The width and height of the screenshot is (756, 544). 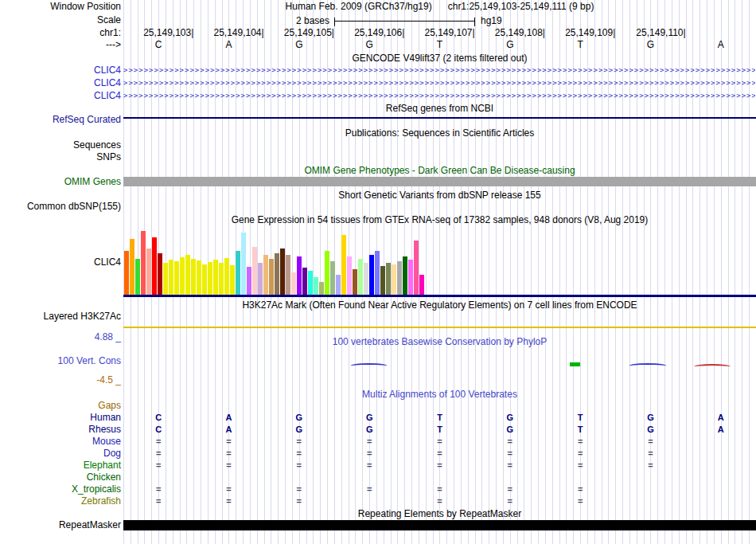 What do you see at coordinates (60, 145) in the screenshot?
I see `sequences-label: Sequences` at bounding box center [60, 145].